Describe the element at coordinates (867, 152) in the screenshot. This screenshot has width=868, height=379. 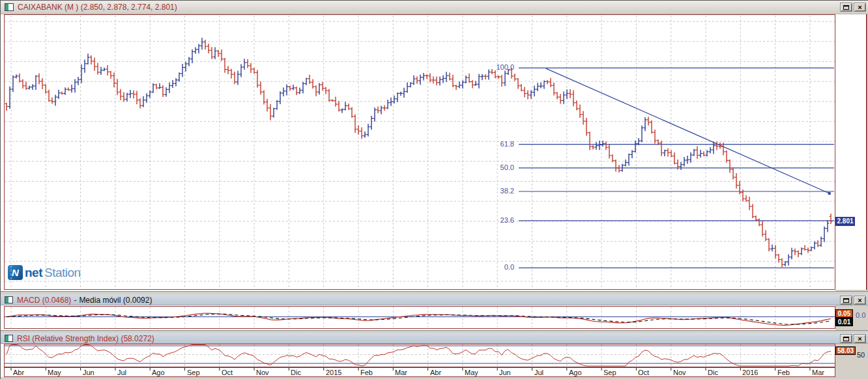
I see `window-right-border` at that location.